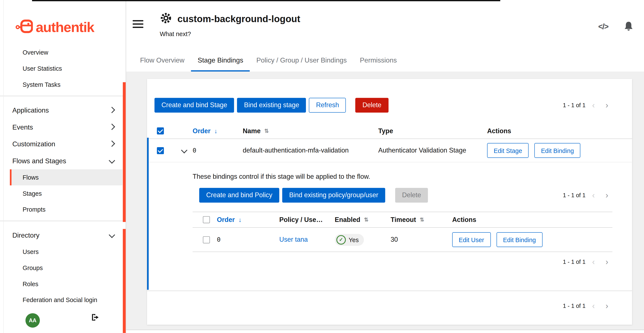  I want to click on column-header-actions: Actions, so click(532, 220).